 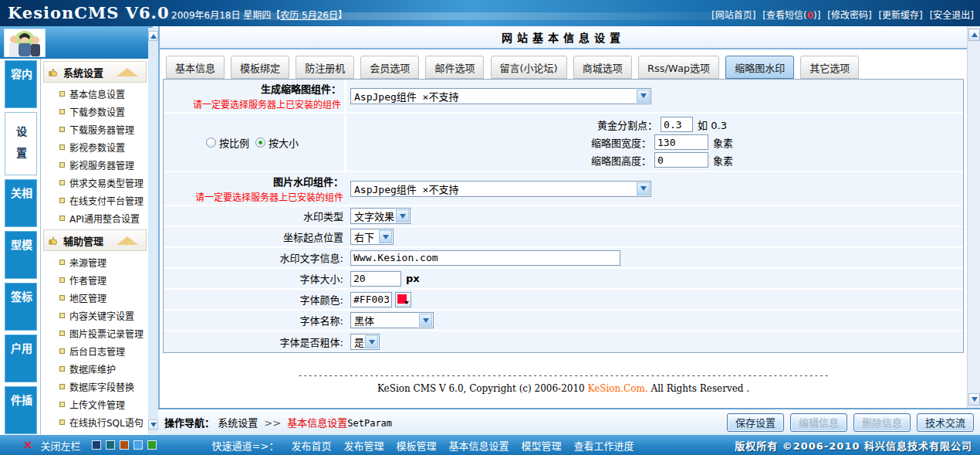 I want to click on menu-item-source-mgmt: 来源管理, so click(x=94, y=263).